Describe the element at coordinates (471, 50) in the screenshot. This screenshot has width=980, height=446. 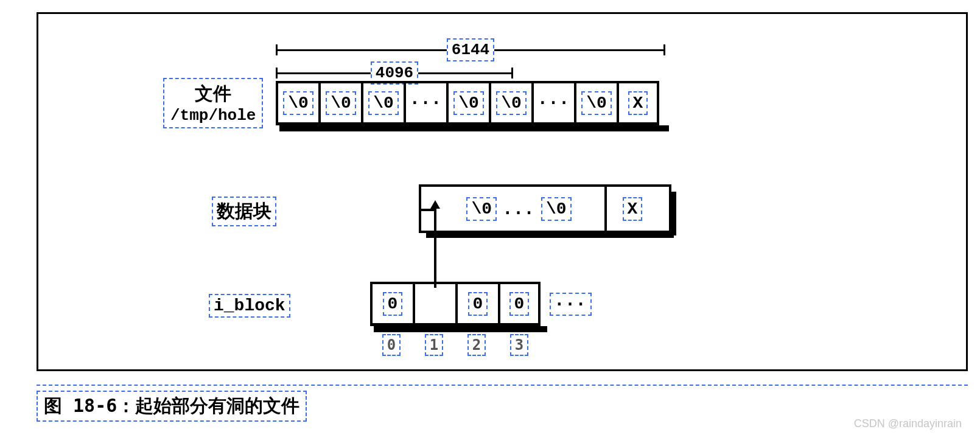
I see `dimension-total: 6144` at that location.